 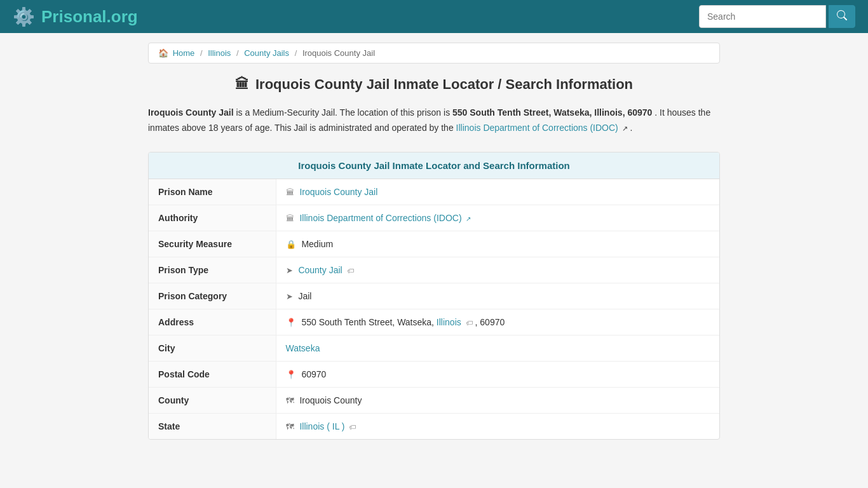 What do you see at coordinates (290, 400) in the screenshot?
I see `county-icon: 🗺` at bounding box center [290, 400].